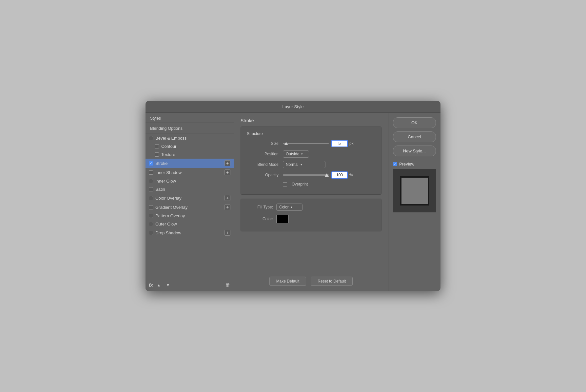 The image size is (586, 392). Describe the element at coordinates (189, 163) in the screenshot. I see `sidebar-item-stroke: Stroke +` at that location.